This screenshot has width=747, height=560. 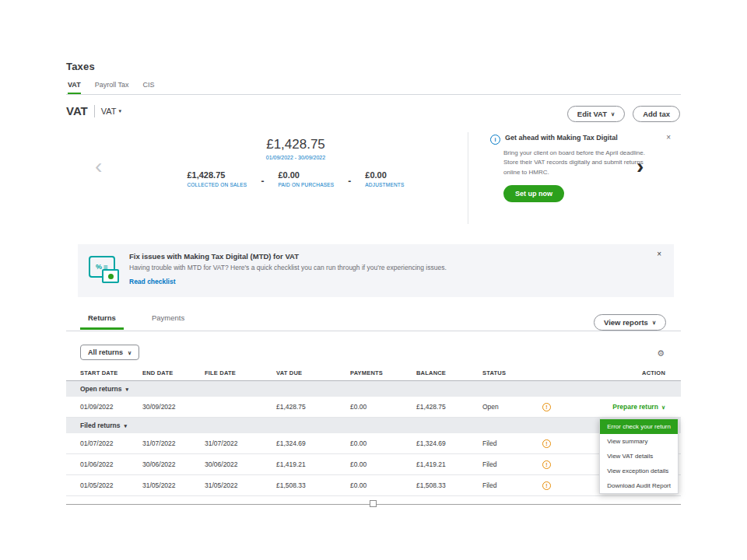 I want to click on cell-status: Open, so click(x=506, y=407).